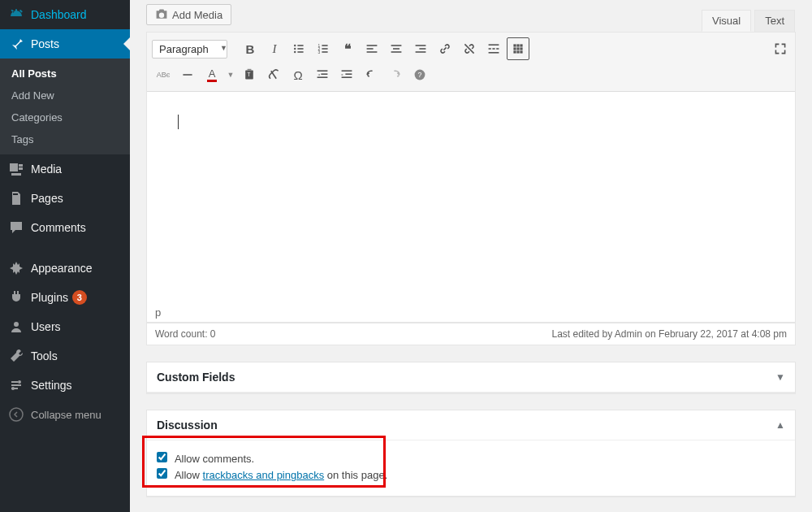  I want to click on text-color-button: A, so click(212, 75).